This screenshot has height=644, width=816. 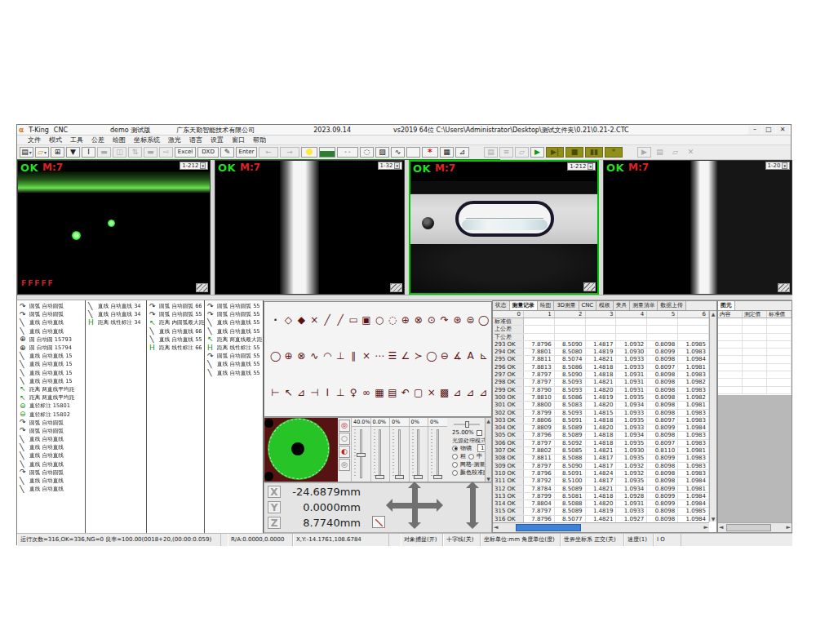 I want to click on curve-icon: ∿, so click(x=398, y=152).